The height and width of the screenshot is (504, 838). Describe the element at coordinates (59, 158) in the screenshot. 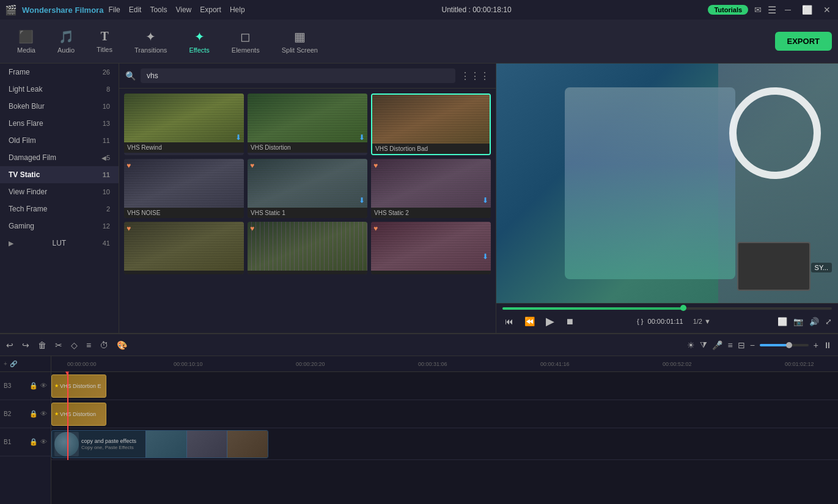

I see `sidebar-item-damaged-film: Damaged Film 5 ◀` at that location.